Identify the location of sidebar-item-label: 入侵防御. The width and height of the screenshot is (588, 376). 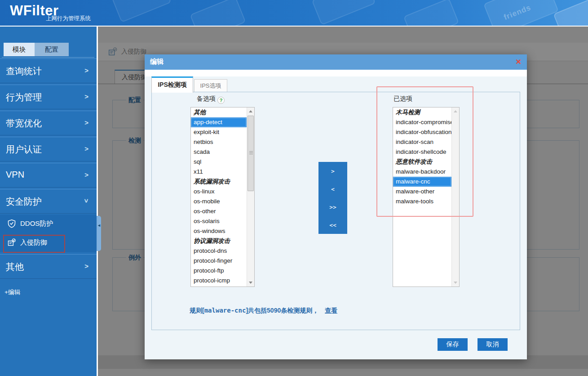
(34, 243).